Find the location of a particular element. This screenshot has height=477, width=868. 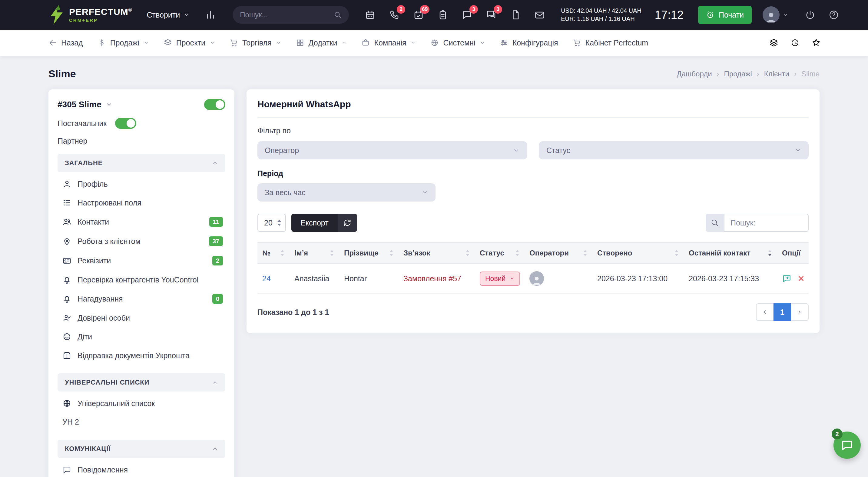

prev-page-button is located at coordinates (765, 312).